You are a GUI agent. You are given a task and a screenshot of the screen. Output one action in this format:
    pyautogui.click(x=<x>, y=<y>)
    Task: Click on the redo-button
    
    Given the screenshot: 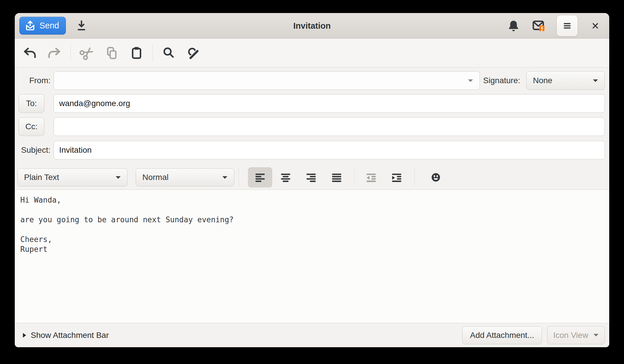 What is the action you would take?
    pyautogui.click(x=55, y=53)
    